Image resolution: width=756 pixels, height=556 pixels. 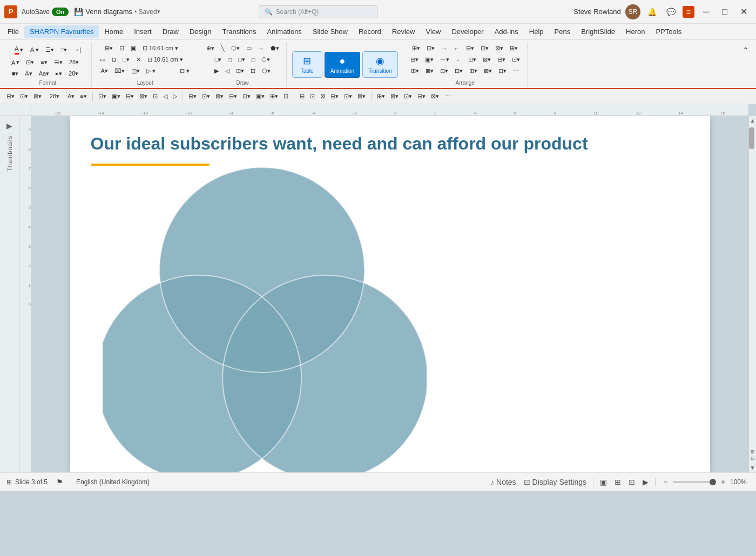 What do you see at coordinates (246, 96) in the screenshot?
I see `r2-btn17: ⊡▾` at bounding box center [246, 96].